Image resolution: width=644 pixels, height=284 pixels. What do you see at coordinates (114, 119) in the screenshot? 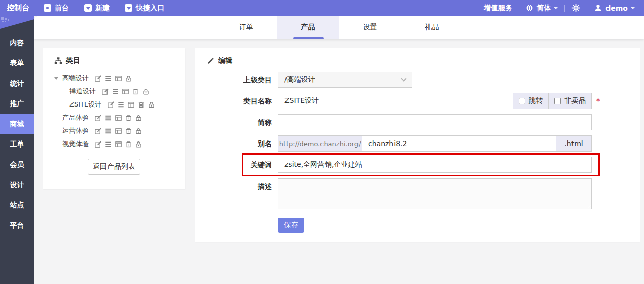
I see `category-panel: 类目 高端设计 禅道设计 ZSITE设计` at bounding box center [114, 119].